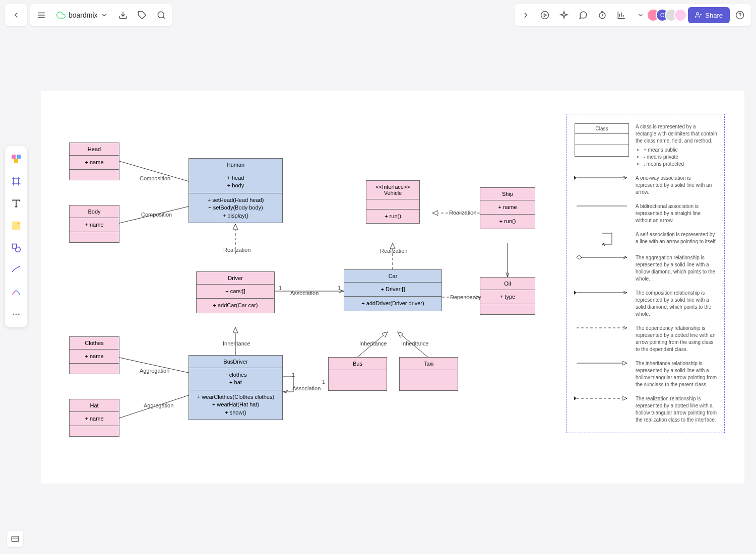 Image resolution: width=756 pixels, height=554 pixels. I want to click on class-name: Oil, so click(508, 284).